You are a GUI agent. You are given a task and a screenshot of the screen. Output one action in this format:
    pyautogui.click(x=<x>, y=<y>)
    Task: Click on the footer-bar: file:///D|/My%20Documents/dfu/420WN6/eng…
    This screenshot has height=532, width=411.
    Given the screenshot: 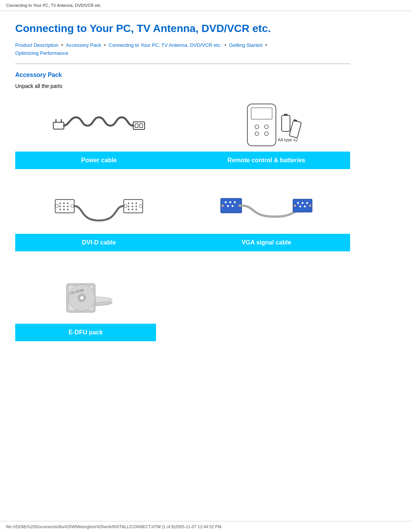 What is the action you would take?
    pyautogui.click(x=206, y=526)
    